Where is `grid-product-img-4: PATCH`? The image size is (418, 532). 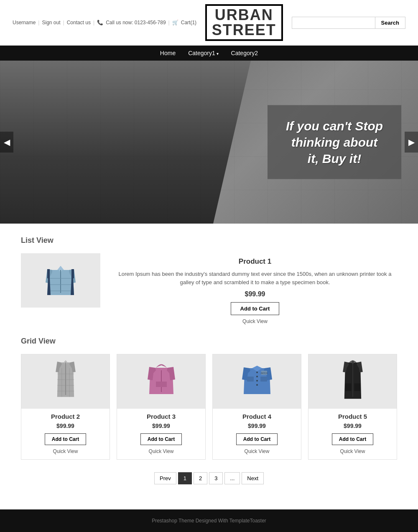 grid-product-img-4: PATCH is located at coordinates (257, 382).